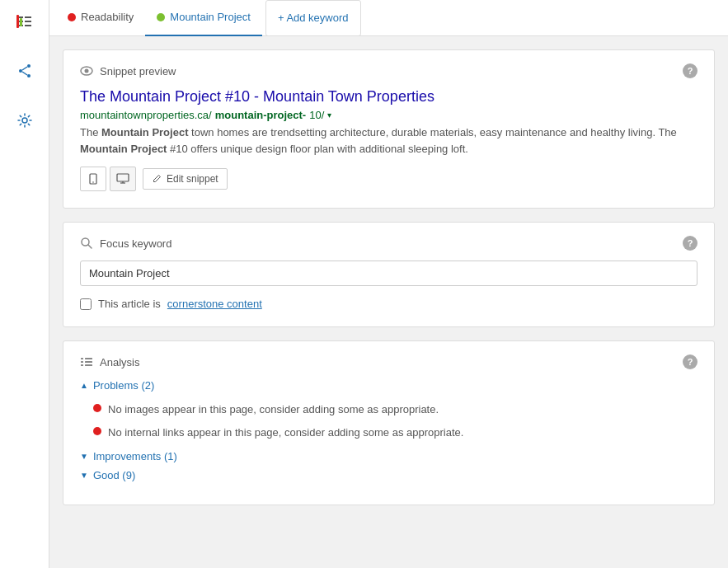  What do you see at coordinates (72, 17) in the screenshot?
I see `readability-dot` at bounding box center [72, 17].